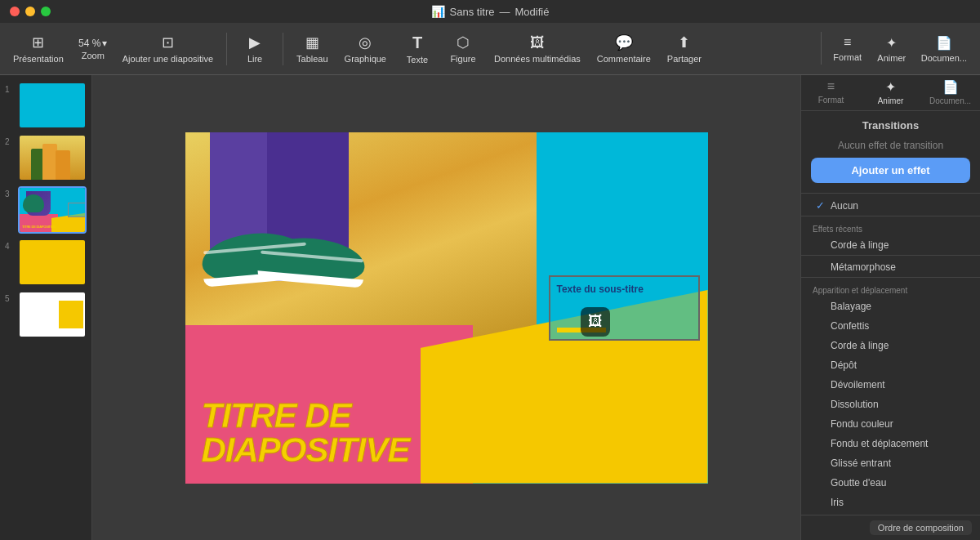  Describe the element at coordinates (890, 206) in the screenshot. I see `transition-item-aucun: ✓ Aucun` at that location.